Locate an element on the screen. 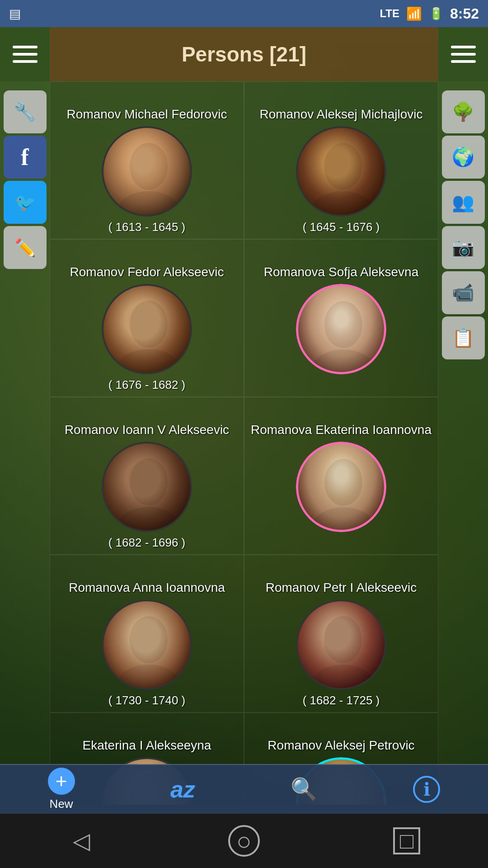  sidebar-btn-facebook: f is located at coordinates (25, 157).